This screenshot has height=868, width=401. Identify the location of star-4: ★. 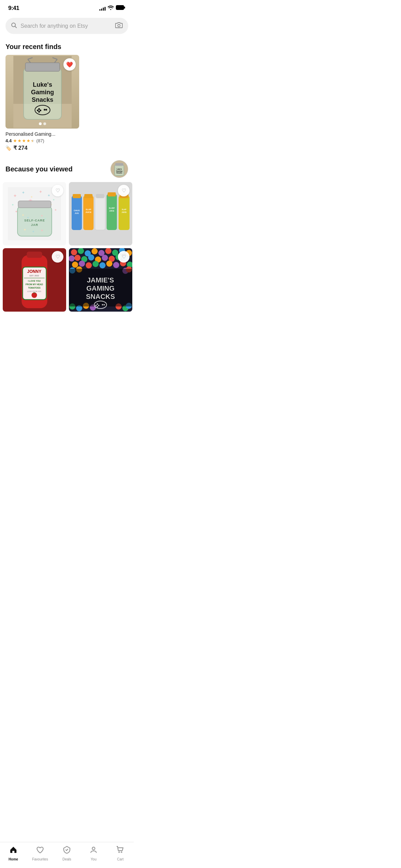
(28, 141).